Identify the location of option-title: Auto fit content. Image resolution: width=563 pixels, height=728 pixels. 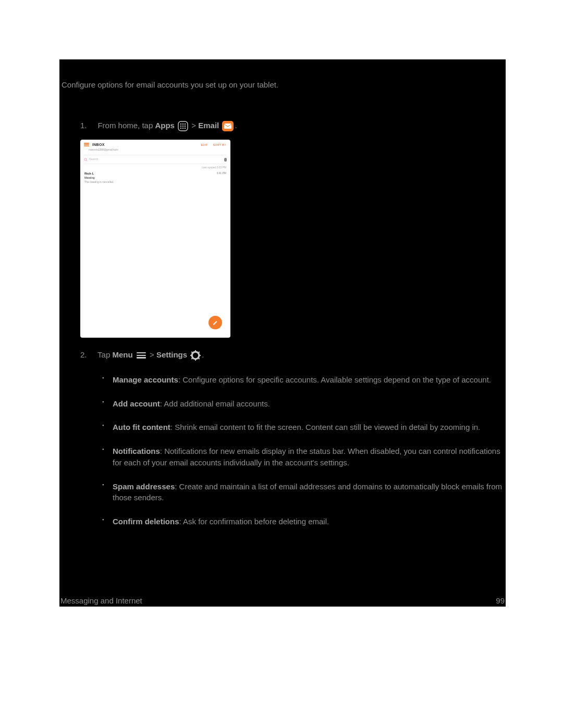
(142, 427).